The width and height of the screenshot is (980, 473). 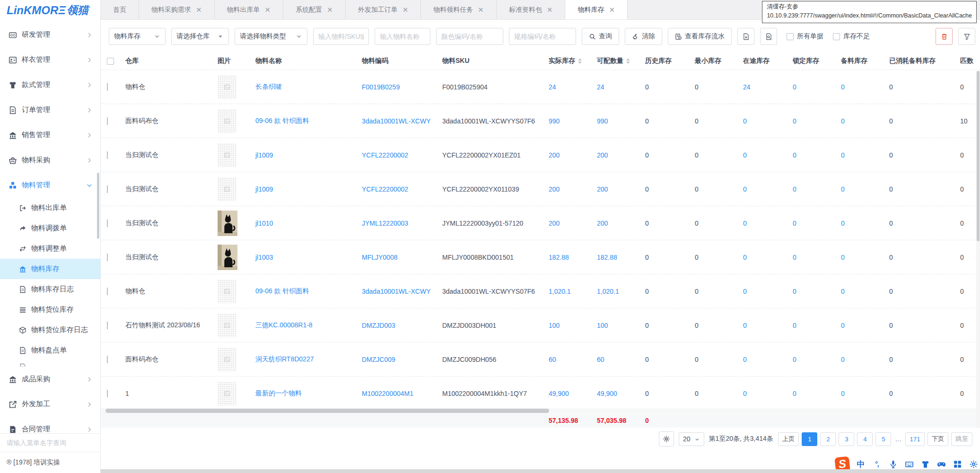 What do you see at coordinates (542, 36) in the screenshot?
I see `spec-filter-input` at bounding box center [542, 36].